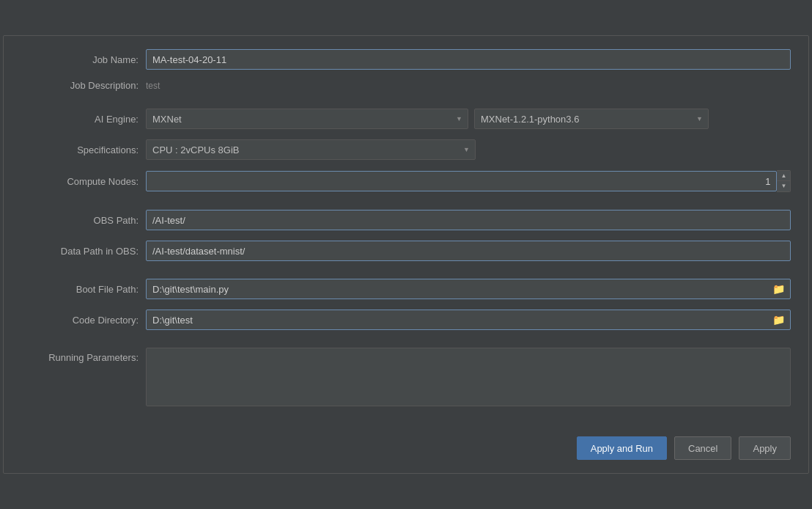 The width and height of the screenshot is (812, 509). I want to click on running-params-control, so click(468, 378).